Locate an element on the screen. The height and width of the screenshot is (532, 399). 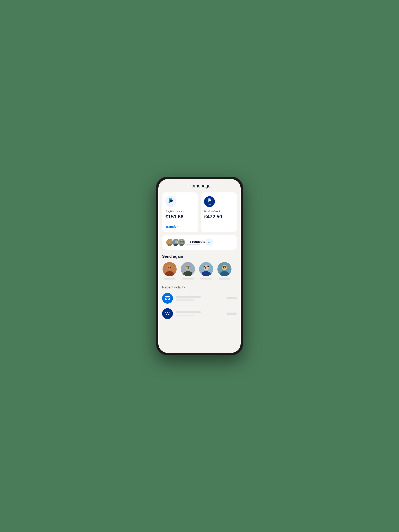
activity-line-d is located at coordinates (185, 316).